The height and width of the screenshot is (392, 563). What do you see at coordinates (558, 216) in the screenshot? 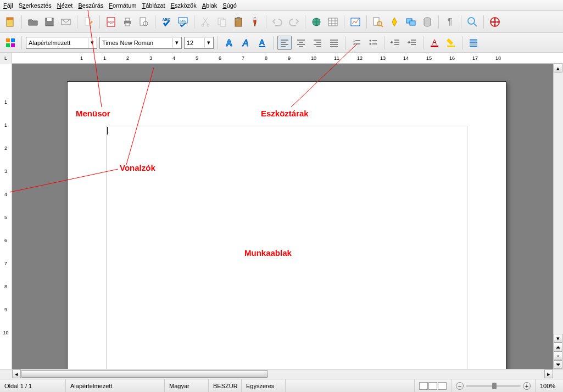
I see `vertical-scrollbar: ▴ ▾ ⏶ ◦ ⏷` at bounding box center [558, 216].